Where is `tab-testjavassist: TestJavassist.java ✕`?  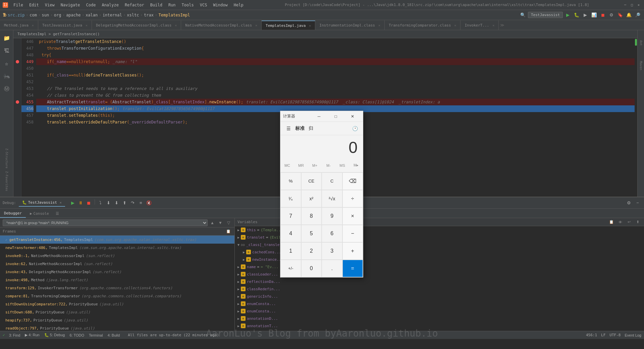 tab-testjavassist: TestJavassist.java ✕ is located at coordinates (65, 25).